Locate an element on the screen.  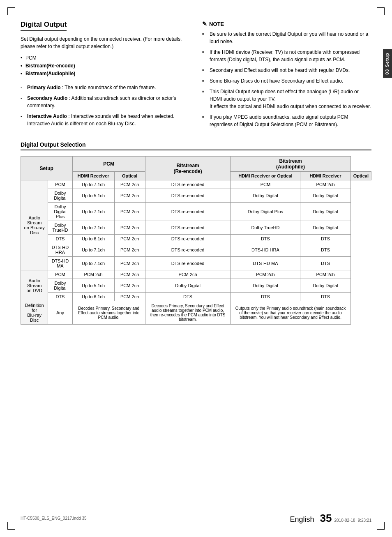
dd-re: DTS re-encoded is located at coordinates (188, 196).